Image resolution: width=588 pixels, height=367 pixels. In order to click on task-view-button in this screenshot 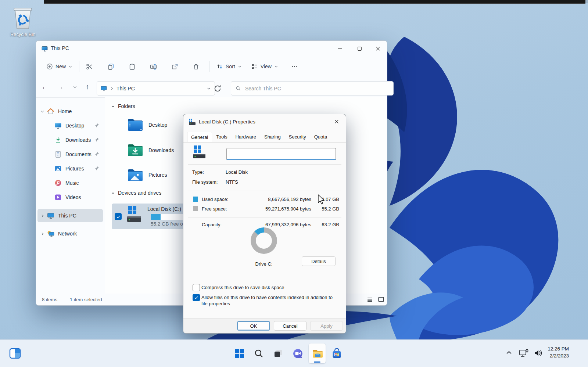, I will do `click(278, 353)`.